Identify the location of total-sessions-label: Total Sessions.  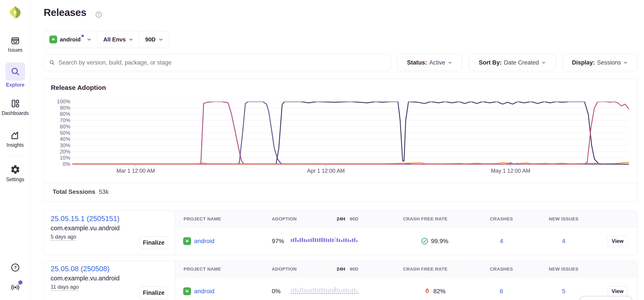
(74, 192).